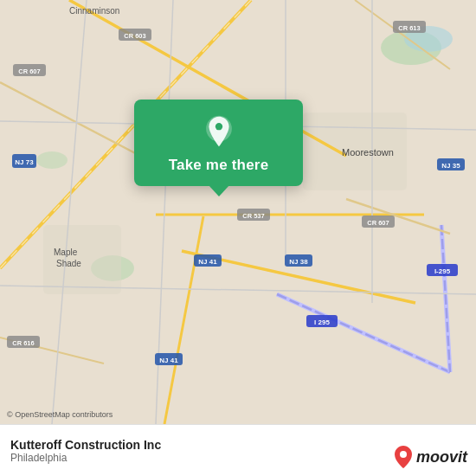 Image resolution: width=476 pixels, height=476 pixels. Describe the element at coordinates (69, 263) in the screenshot. I see `svg-text: Shade` at that location.